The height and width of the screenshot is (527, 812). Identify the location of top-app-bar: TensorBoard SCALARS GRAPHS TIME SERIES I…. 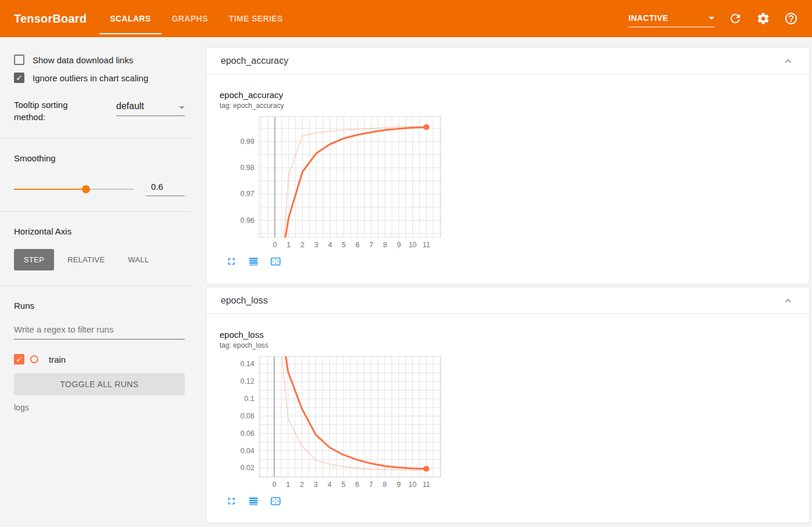
(406, 19).